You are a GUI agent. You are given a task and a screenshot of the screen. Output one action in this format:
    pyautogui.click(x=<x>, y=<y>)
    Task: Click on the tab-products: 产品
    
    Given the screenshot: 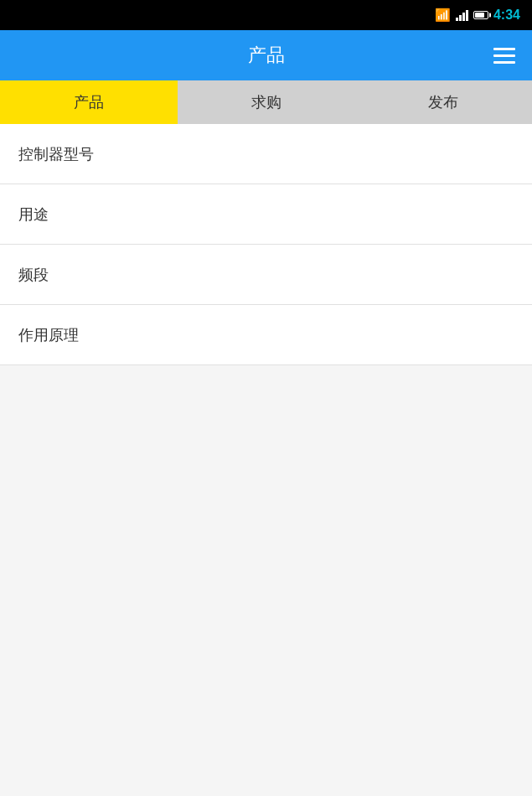 What is the action you would take?
    pyautogui.click(x=89, y=102)
    